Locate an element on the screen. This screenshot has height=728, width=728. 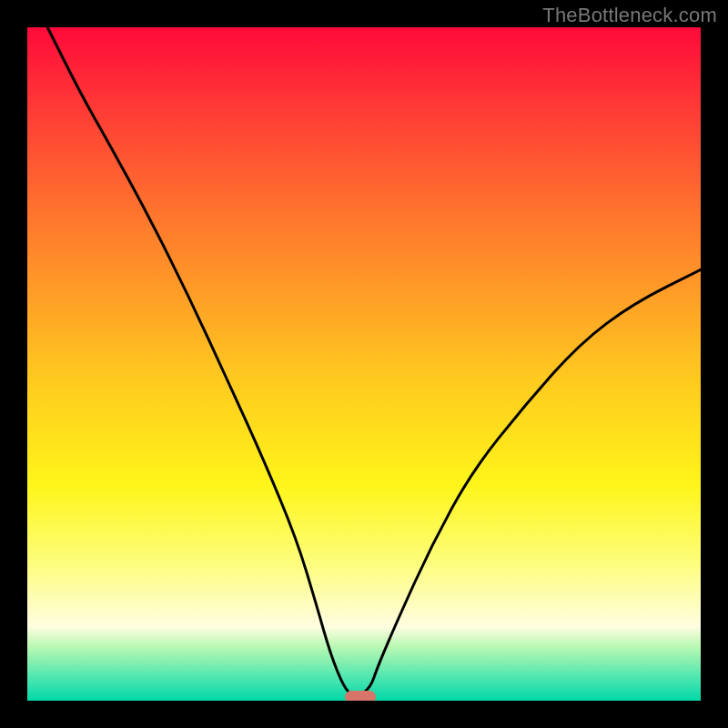
optimal-marker is located at coordinates (360, 695).